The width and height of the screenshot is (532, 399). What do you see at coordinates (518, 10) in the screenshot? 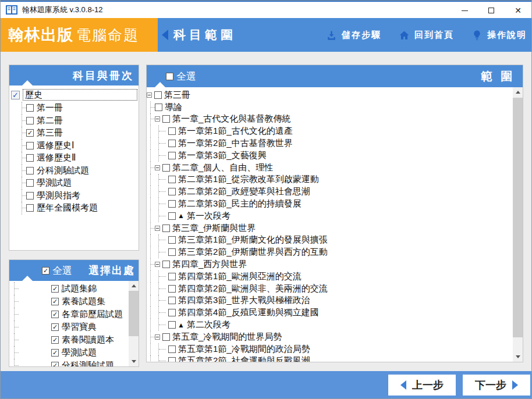
I see `close-button: ✕` at bounding box center [518, 10].